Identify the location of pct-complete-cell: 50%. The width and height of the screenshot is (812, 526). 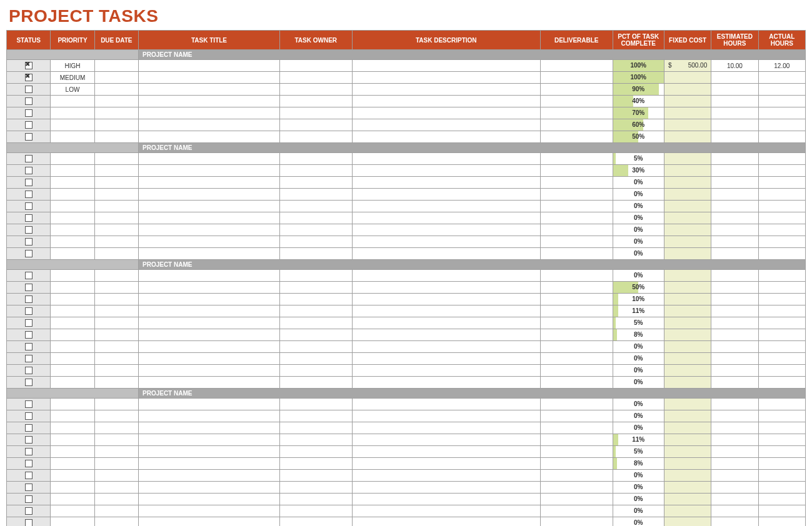
(638, 137).